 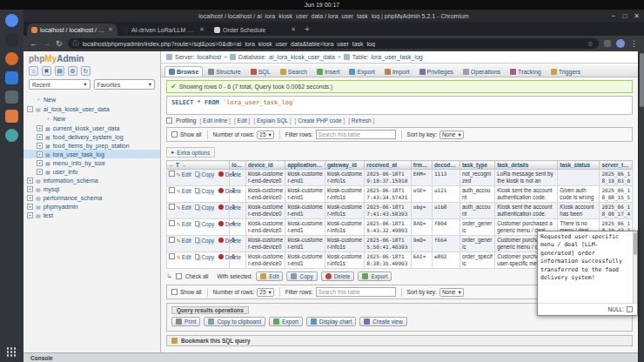 I want to click on show-all-checkbox, so click(x=174, y=292).